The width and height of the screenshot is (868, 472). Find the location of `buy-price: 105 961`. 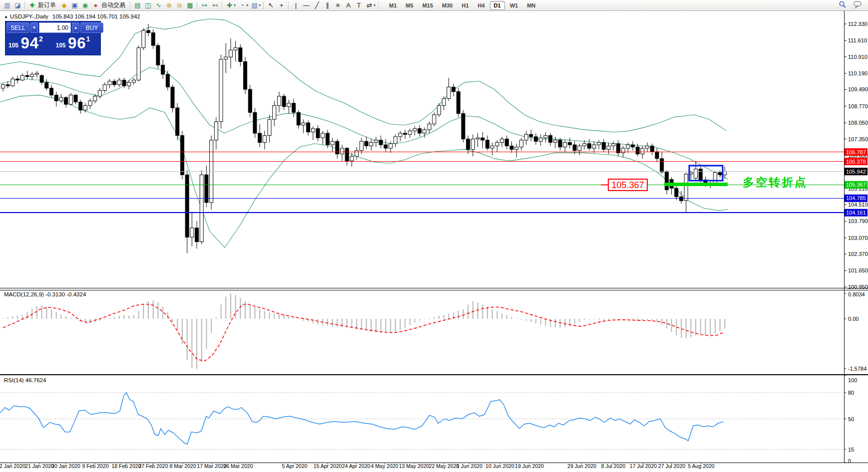

buy-price: 105 961 is located at coordinates (77, 44).